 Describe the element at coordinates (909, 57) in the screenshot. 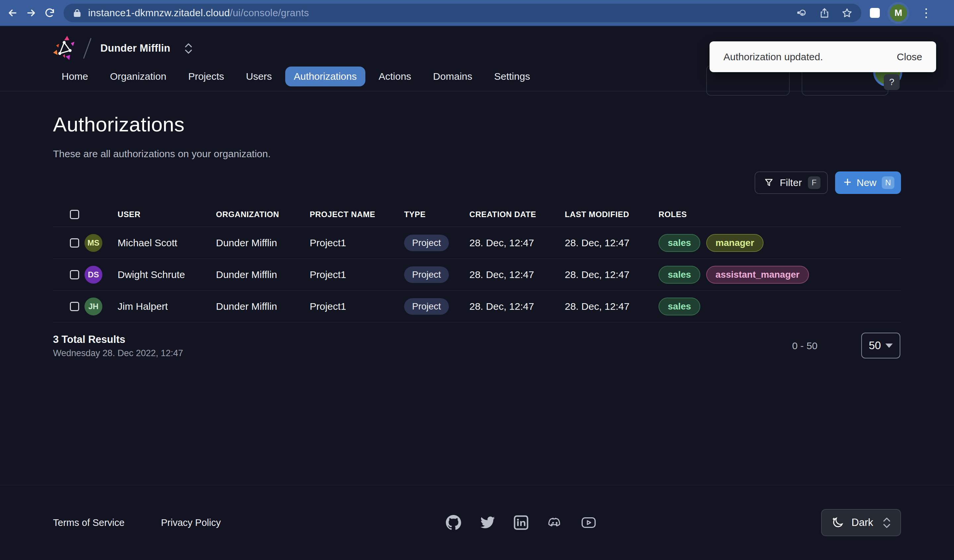

I see `toast-close-button: Close` at that location.